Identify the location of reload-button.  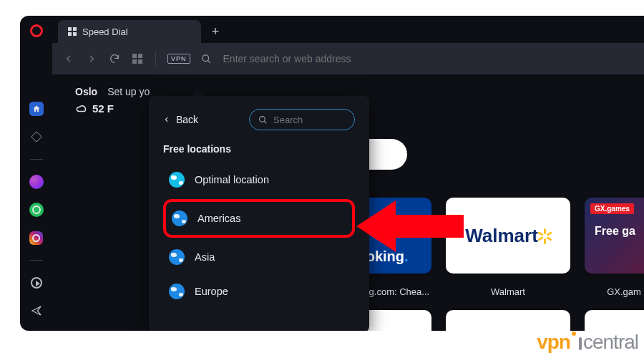
(114, 59).